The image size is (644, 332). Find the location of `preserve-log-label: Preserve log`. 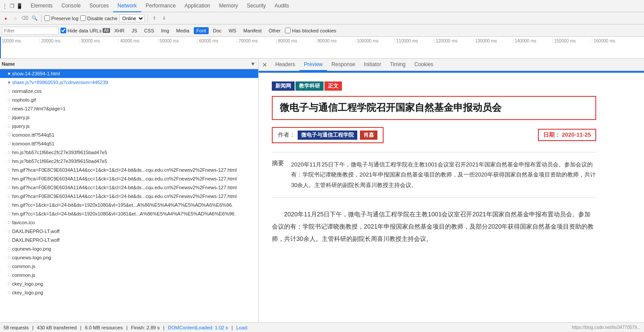

preserve-log-label: Preserve log is located at coordinates (61, 18).